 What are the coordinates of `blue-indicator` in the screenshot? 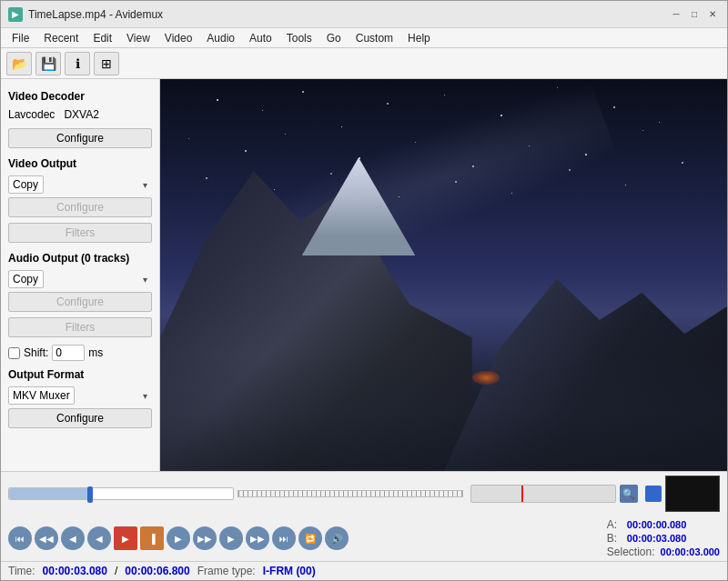 It's located at (653, 494).